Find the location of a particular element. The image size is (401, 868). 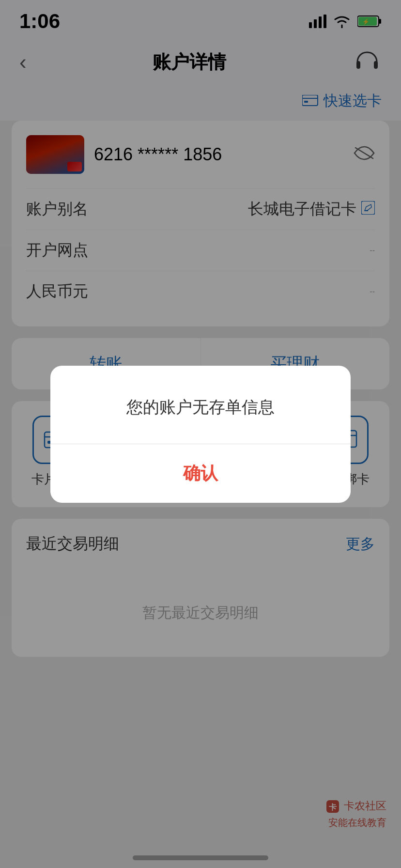

modal-footer: 确认 is located at coordinates (200, 474).